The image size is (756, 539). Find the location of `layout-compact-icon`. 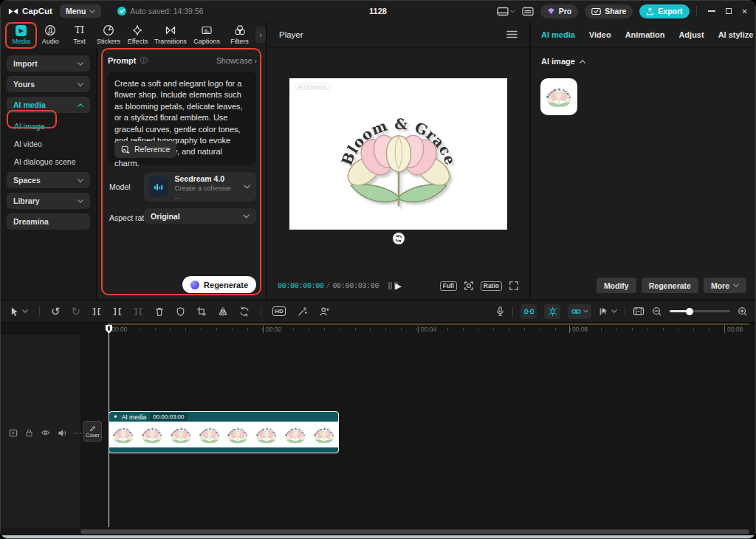

layout-compact-icon is located at coordinates (528, 12).